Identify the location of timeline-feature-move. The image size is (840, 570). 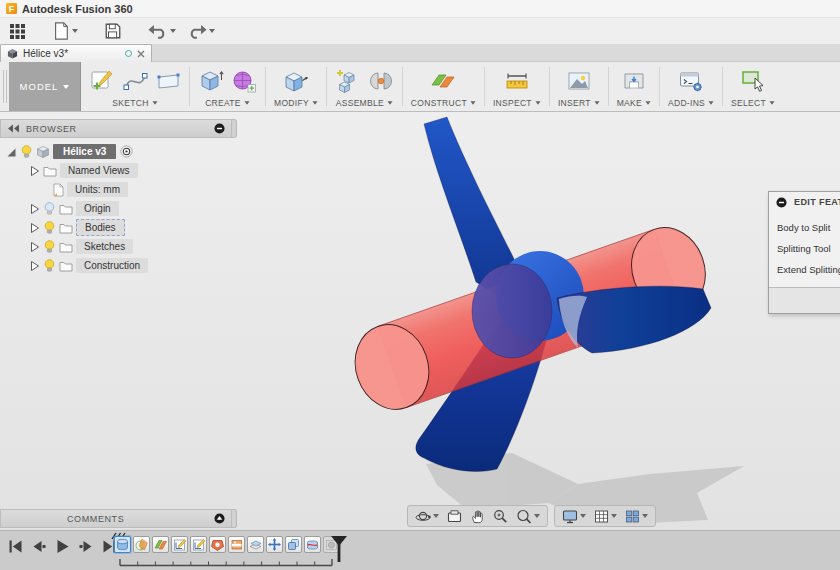
(274, 544).